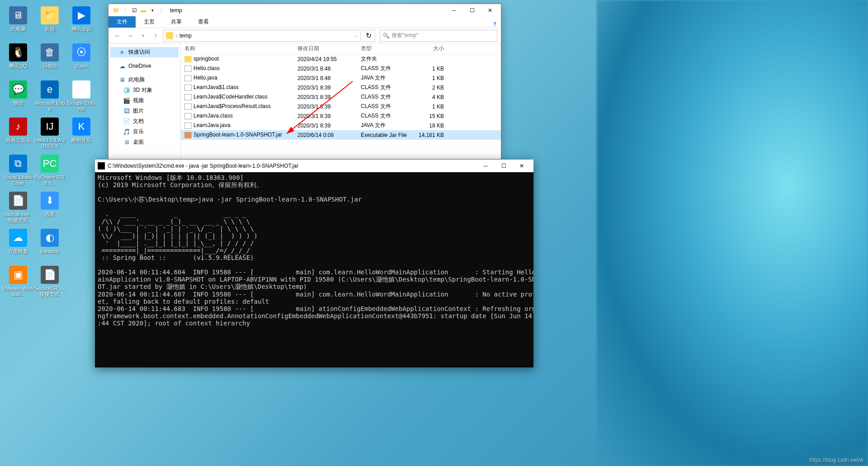 This screenshot has height=466, width=868. Describe the element at coordinates (127, 101) in the screenshot. I see `folder-icon: 🎬` at that location.